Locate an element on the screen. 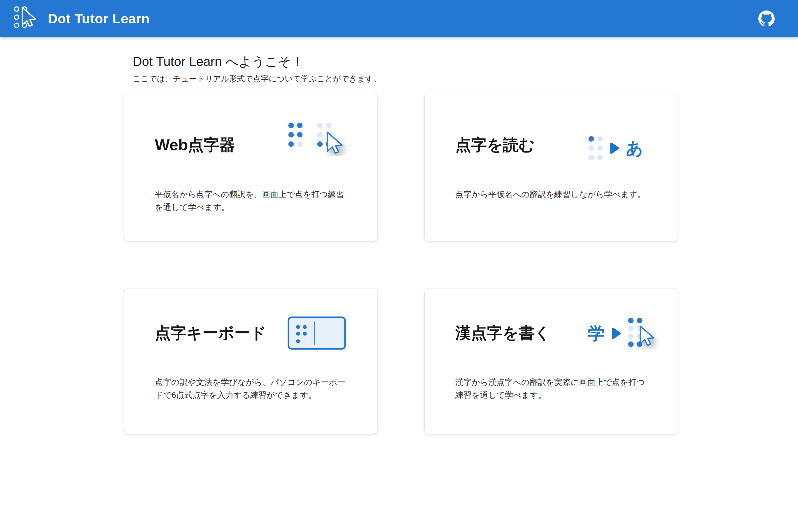 This screenshot has width=798, height=532. card-title: 漢点字を書く is located at coordinates (503, 333).